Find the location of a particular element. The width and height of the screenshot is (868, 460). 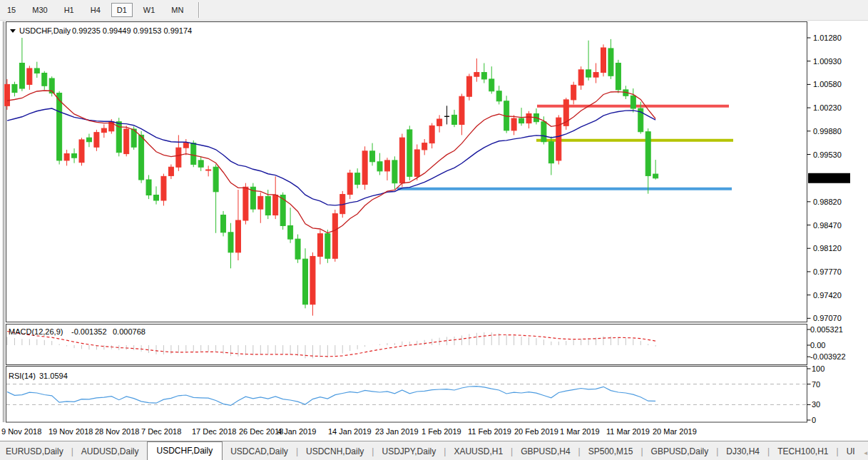

tab-dj30-h4: DJ30,H4 is located at coordinates (743, 451).